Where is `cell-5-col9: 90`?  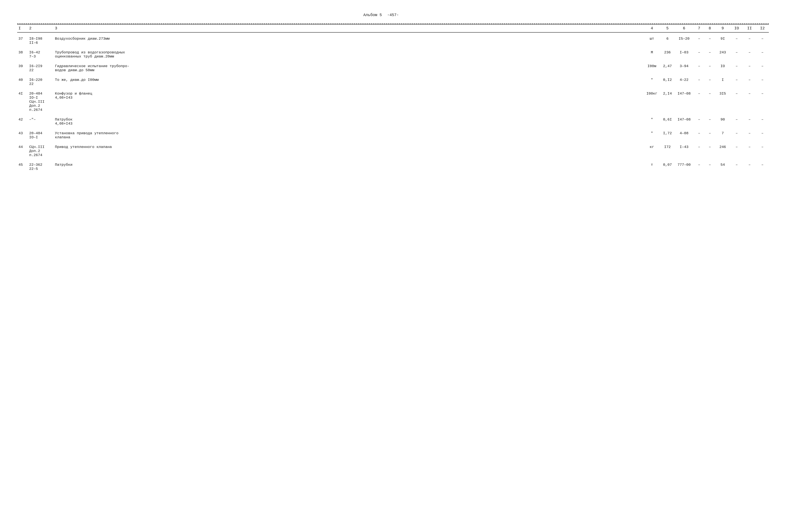 cell-5-col9: 90 is located at coordinates (723, 122).